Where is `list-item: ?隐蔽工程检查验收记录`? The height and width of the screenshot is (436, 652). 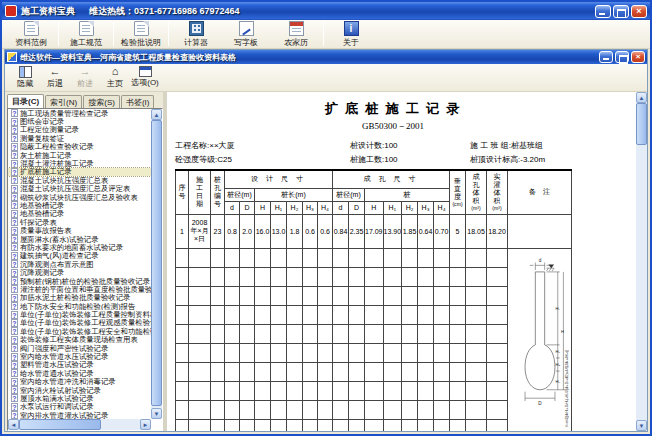 list-item: ?隐蔽工程检查验收记录 is located at coordinates (80, 147).